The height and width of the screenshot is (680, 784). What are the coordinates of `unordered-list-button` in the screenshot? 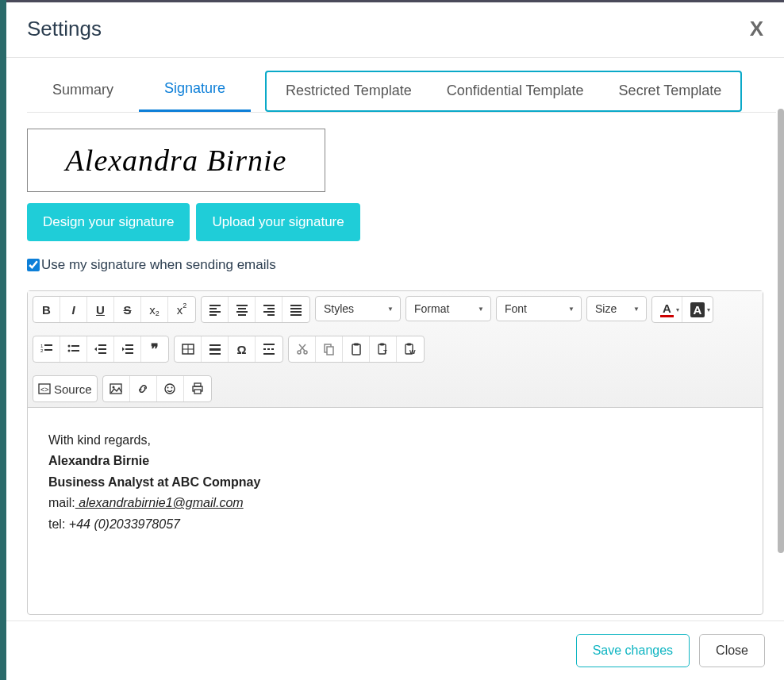 It's located at (74, 349).